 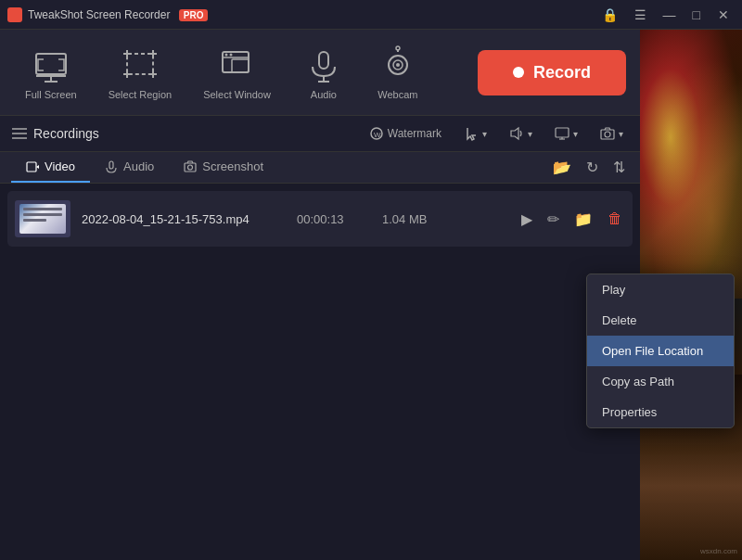 I want to click on context-menu: Play Delete Open File Location Copy as P…, so click(x=660, y=350).